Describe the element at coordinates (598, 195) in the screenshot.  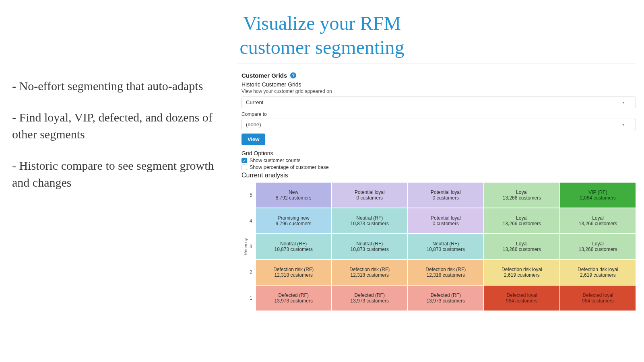
I see `rfm-cell: VIP (RF)2,084 customers` at that location.